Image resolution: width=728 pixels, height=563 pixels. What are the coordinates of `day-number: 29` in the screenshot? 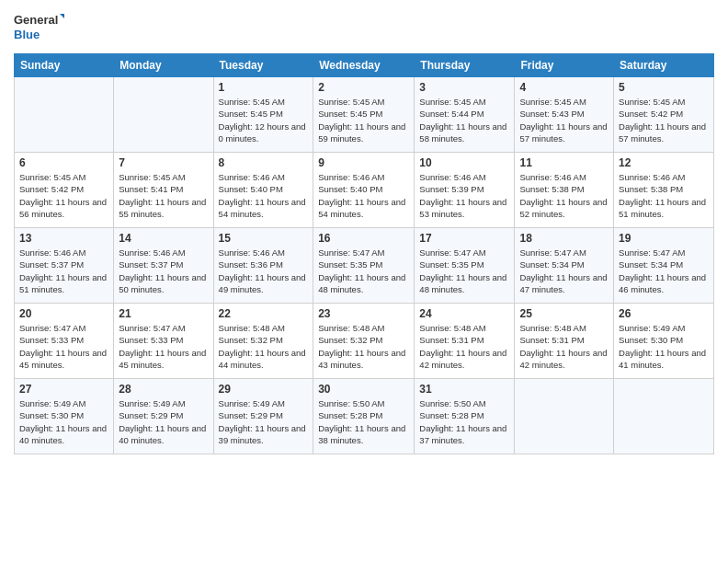 It's located at (264, 389).